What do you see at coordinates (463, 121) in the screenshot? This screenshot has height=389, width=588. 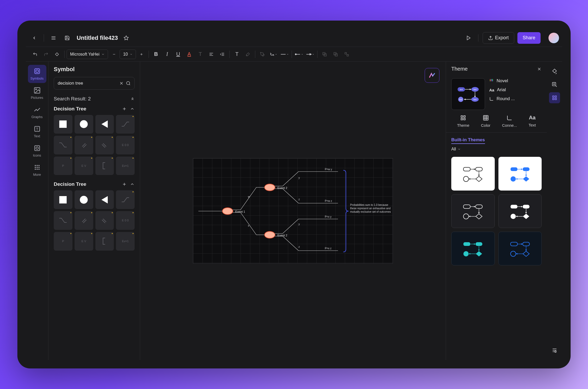 I see `theme-tab-theme: Theme` at bounding box center [463, 121].